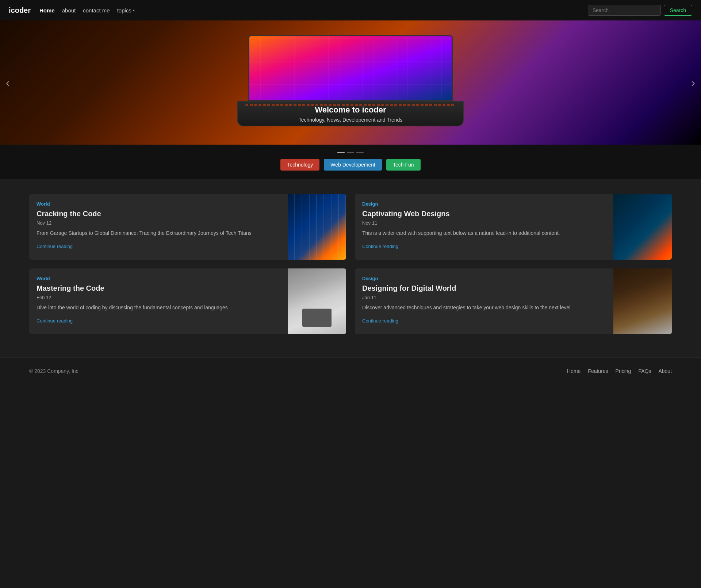 This screenshot has height=588, width=701. What do you see at coordinates (54, 371) in the screenshot?
I see `footer-copyright: © 2023 Company, Inc` at bounding box center [54, 371].